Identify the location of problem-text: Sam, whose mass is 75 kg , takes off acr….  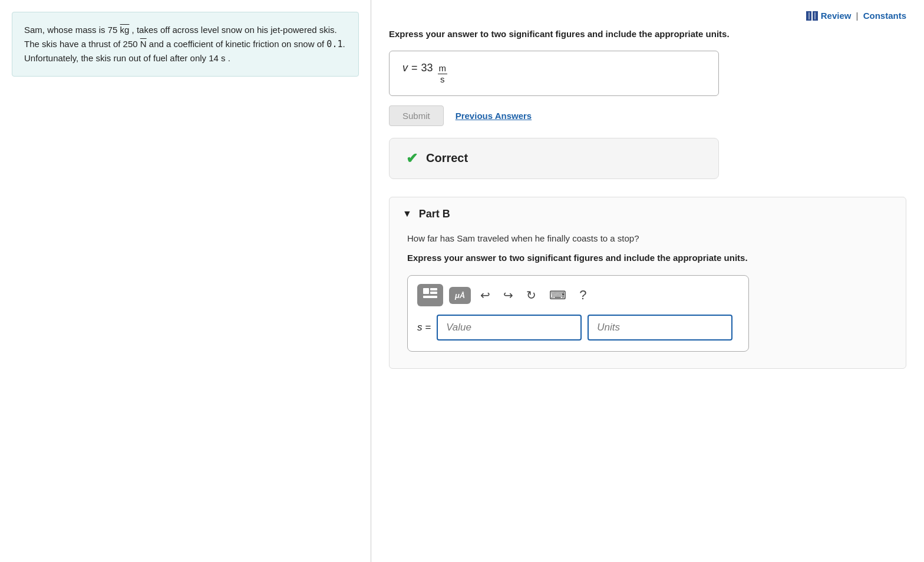
(185, 44).